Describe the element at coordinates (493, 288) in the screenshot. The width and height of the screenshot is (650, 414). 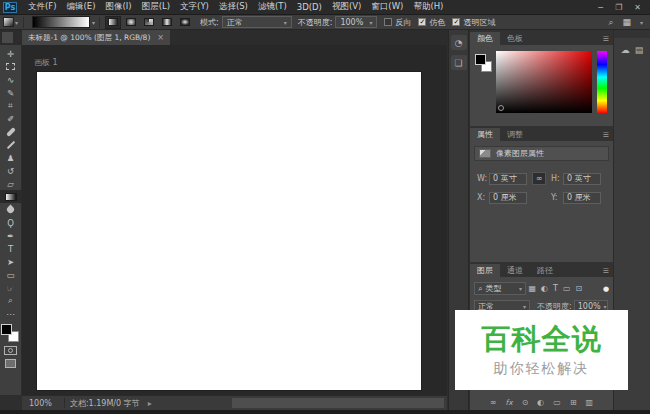
I see `layer-filter-value: 类型` at that location.